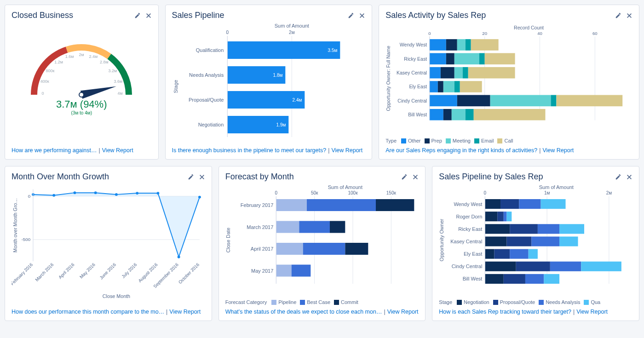 Image resolution: width=644 pixels, height=338 pixels. I want to click on svg-text: Ricky East, so click(471, 229).